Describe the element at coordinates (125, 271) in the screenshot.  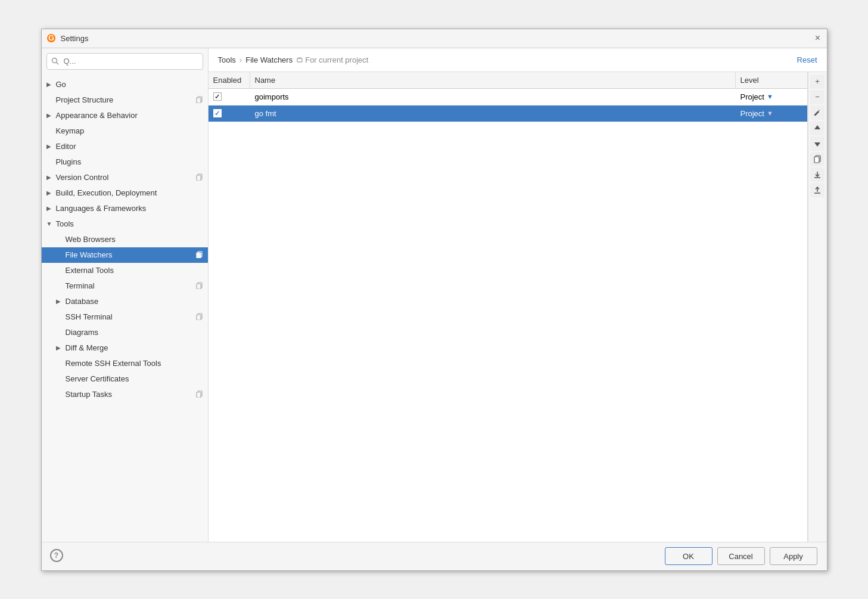
I see `sidebar-item-external-tools: External Tools` at that location.